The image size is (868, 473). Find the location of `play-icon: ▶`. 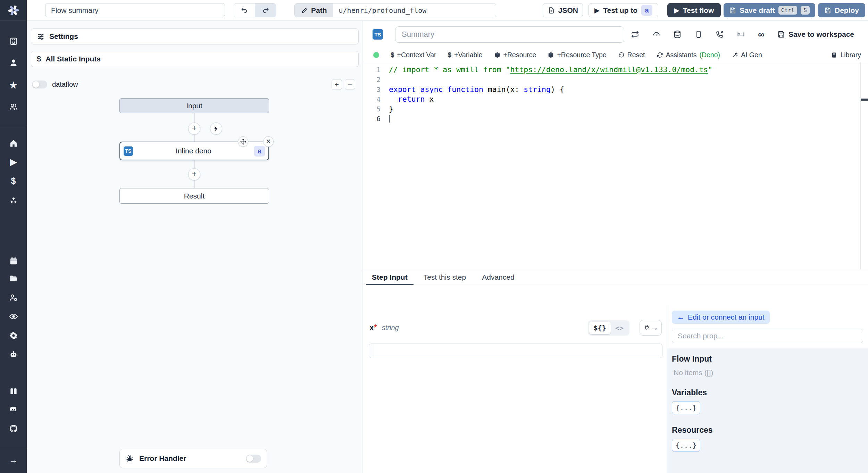

play-icon: ▶ is located at coordinates (677, 10).